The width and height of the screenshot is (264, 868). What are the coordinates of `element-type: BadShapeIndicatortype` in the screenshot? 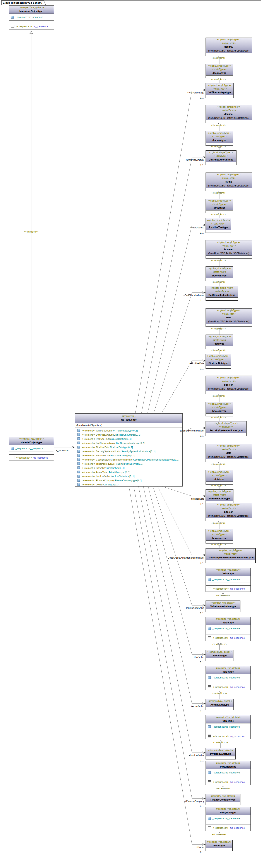 It's located at (128, 443).